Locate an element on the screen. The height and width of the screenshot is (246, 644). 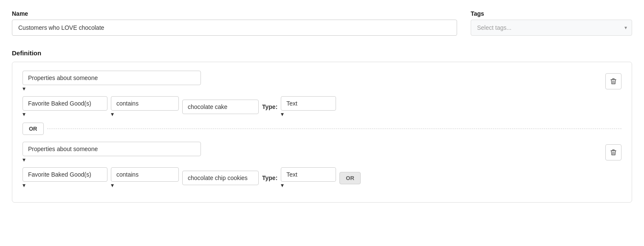
type-select-1-wrapper: Text ▾ is located at coordinates (308, 107).